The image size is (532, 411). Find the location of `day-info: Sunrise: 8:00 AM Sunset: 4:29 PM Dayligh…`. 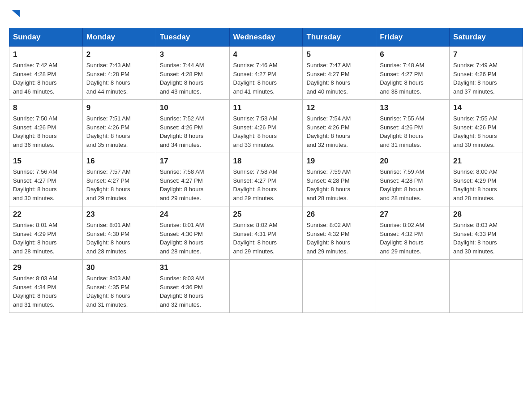

day-info: Sunrise: 8:00 AM Sunset: 4:29 PM Dayligh… is located at coordinates (486, 185).